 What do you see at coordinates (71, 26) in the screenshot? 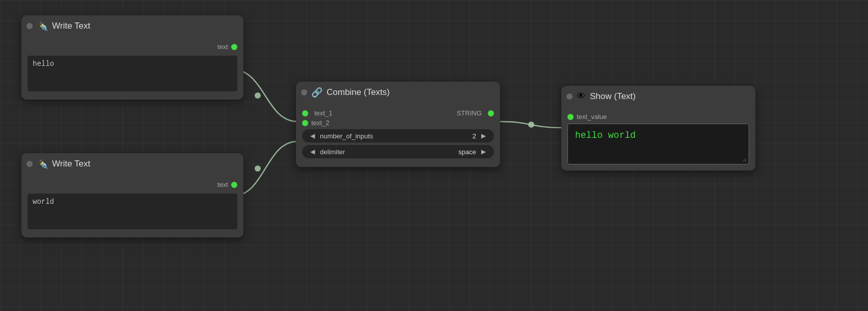
I see `write-text-1-title: Write Text` at bounding box center [71, 26].